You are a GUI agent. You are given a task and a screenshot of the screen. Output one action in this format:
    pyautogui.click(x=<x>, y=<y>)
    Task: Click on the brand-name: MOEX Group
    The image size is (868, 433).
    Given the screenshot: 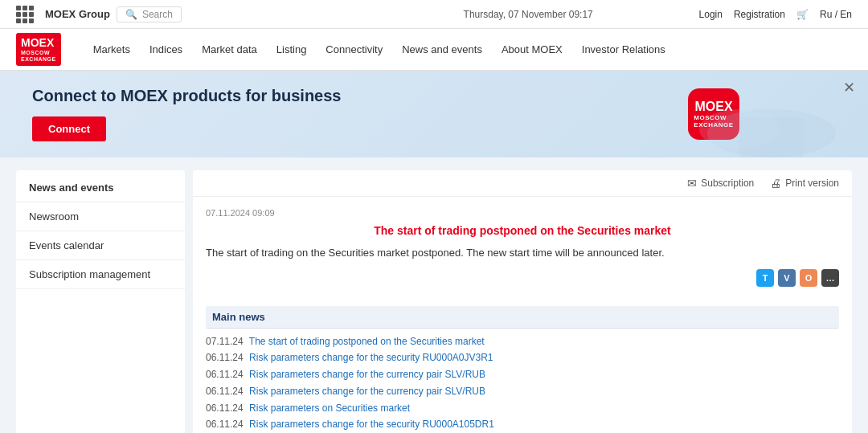 What is the action you would take?
    pyautogui.click(x=77, y=14)
    